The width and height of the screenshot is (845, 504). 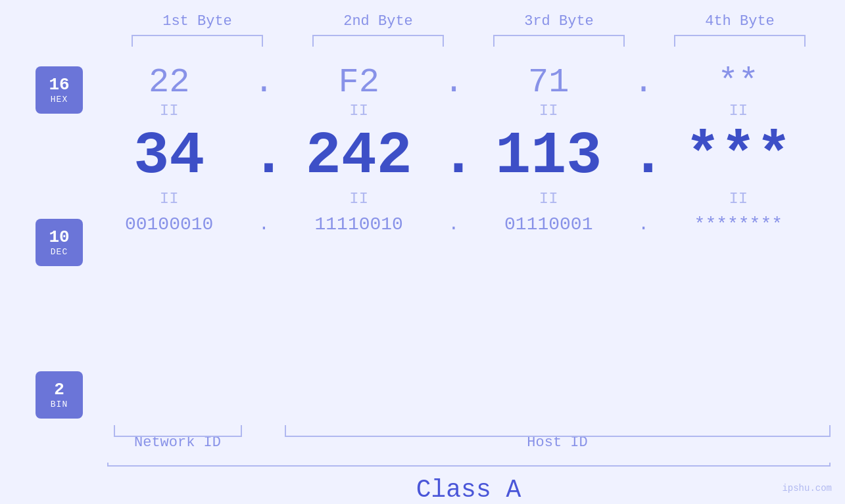 What do you see at coordinates (469, 465) in the screenshot?
I see `bottom-full-bracket` at bounding box center [469, 465].